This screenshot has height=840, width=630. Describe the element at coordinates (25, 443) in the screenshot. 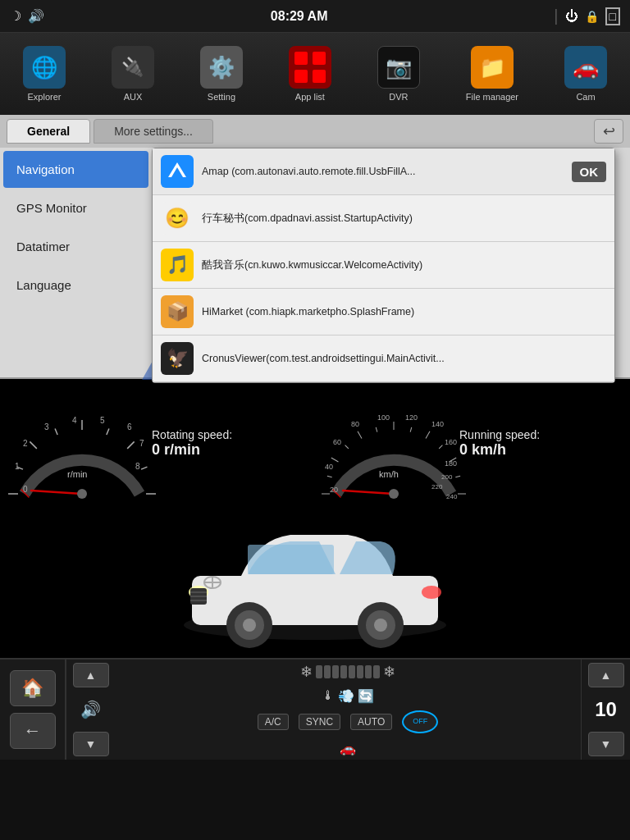

I see `svg-text: 2` at that location.